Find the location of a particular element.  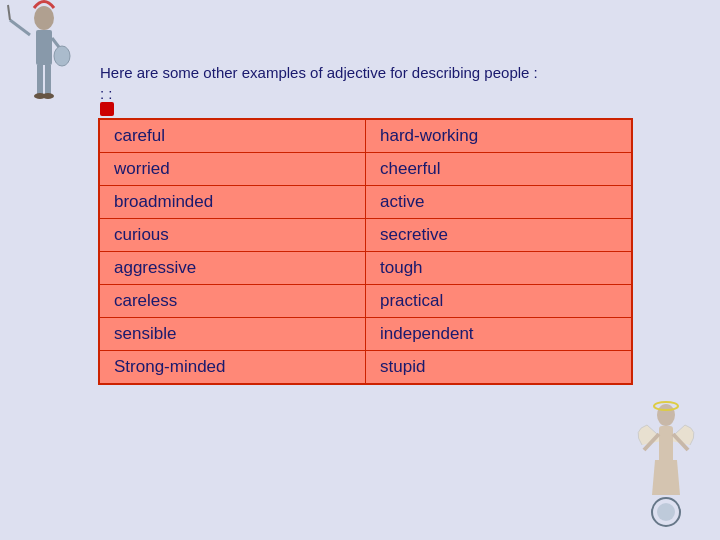

table-row: worriedcheerful is located at coordinates (366, 170).